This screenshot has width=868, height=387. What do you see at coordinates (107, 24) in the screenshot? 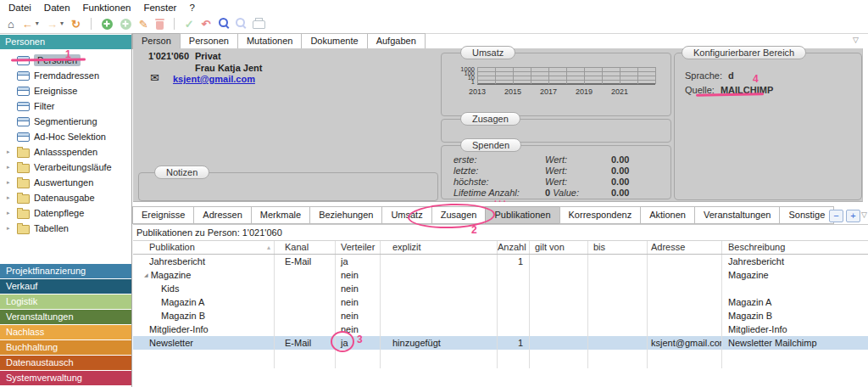
I see `add-icon` at bounding box center [107, 24].